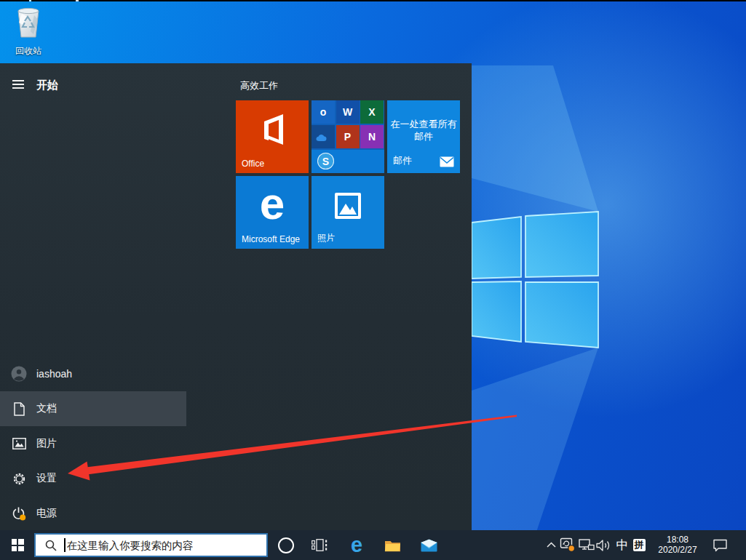 The height and width of the screenshot is (560, 746). Describe the element at coordinates (93, 444) in the screenshot. I see `start-pictures-item: 图片` at that location.